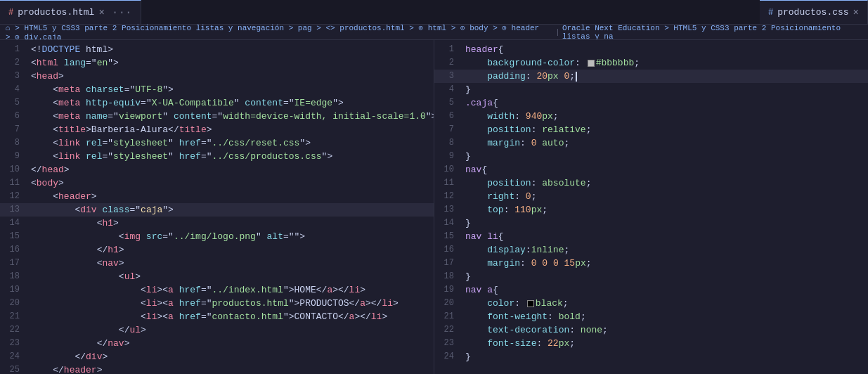 This screenshot has height=374, width=868. What do you see at coordinates (651, 129) in the screenshot?
I see `code-line: 7 position: relative;` at bounding box center [651, 129].